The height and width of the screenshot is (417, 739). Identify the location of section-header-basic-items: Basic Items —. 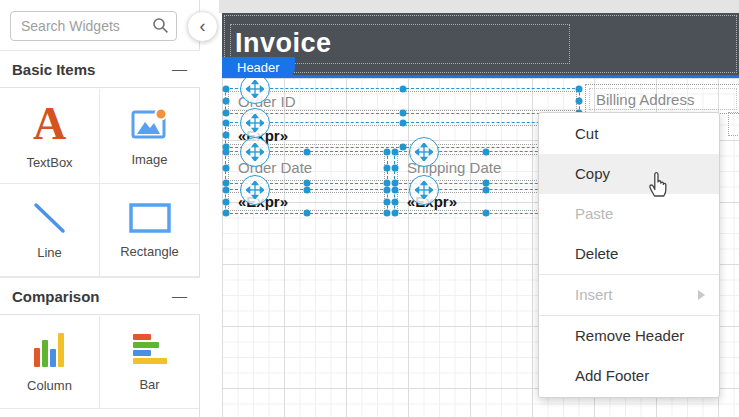
(100, 69).